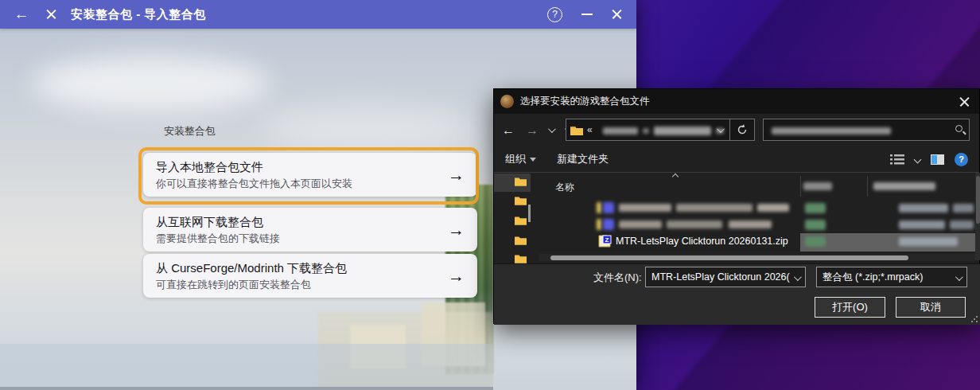 This screenshot has height=390, width=980. I want to click on filename-label: 文件名(N):, so click(617, 278).